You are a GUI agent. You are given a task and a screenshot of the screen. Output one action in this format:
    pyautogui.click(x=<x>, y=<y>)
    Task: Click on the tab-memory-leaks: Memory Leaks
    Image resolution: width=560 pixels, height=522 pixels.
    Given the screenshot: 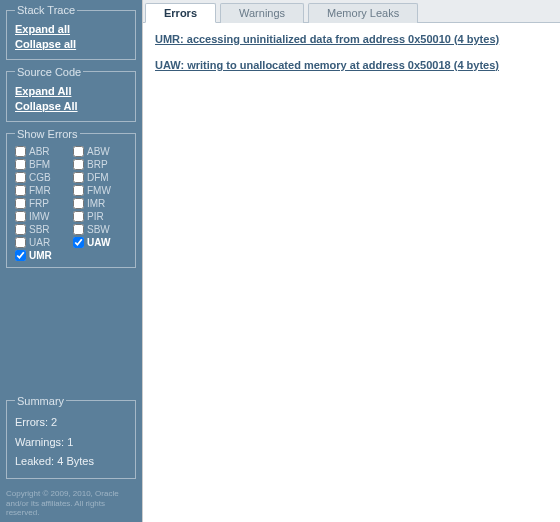 What is the action you would take?
    pyautogui.click(x=363, y=13)
    